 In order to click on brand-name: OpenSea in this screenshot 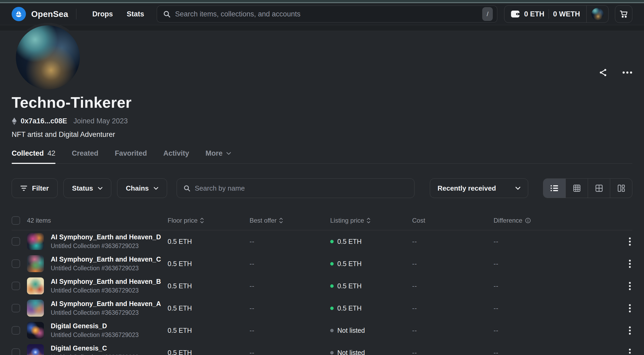, I will do `click(50, 14)`.